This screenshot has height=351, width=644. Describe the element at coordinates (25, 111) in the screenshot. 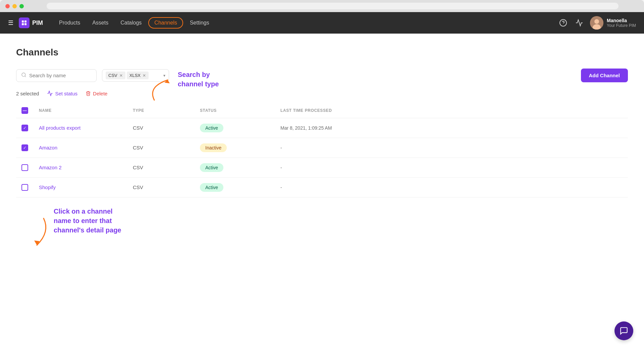

I see `indeterminate-mark: —` at that location.